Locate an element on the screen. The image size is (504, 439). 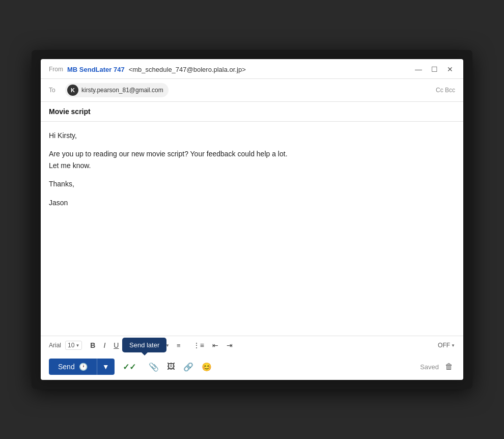
font-size-dropdown-arrow: ▼ is located at coordinates (77, 345).